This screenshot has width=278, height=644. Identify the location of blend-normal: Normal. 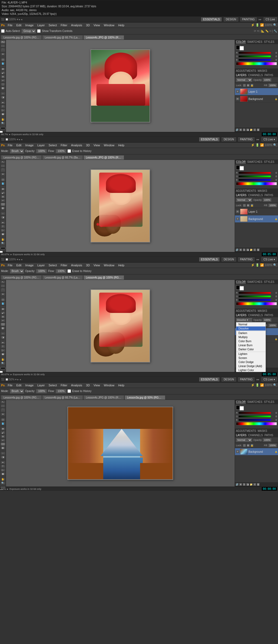
(251, 325).